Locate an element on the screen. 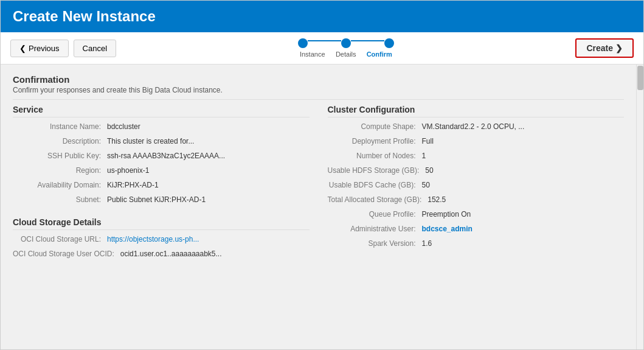 The image size is (644, 350). field-queue-profile: Queue Profile: Preemption On is located at coordinates (476, 214).